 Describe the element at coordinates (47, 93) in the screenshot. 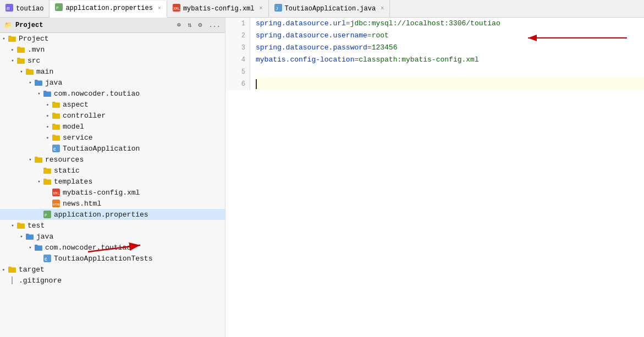

I see `tree-icon-com-nowcoder` at that location.